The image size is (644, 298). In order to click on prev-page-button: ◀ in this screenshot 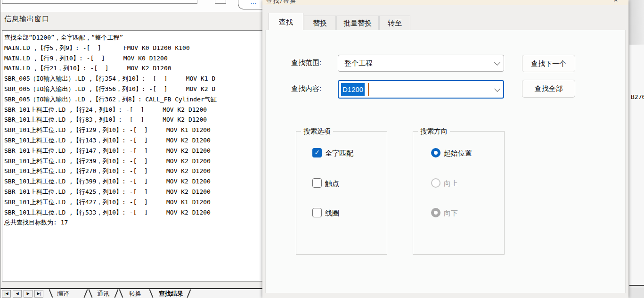, I will do `click(17, 294)`.